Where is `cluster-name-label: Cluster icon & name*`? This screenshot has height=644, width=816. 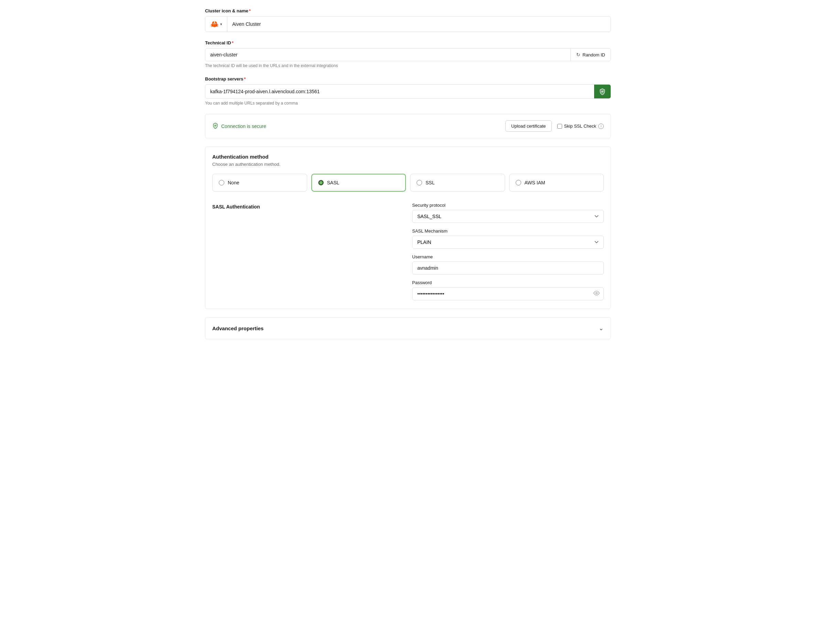
cluster-name-label: Cluster icon & name* is located at coordinates (408, 11).